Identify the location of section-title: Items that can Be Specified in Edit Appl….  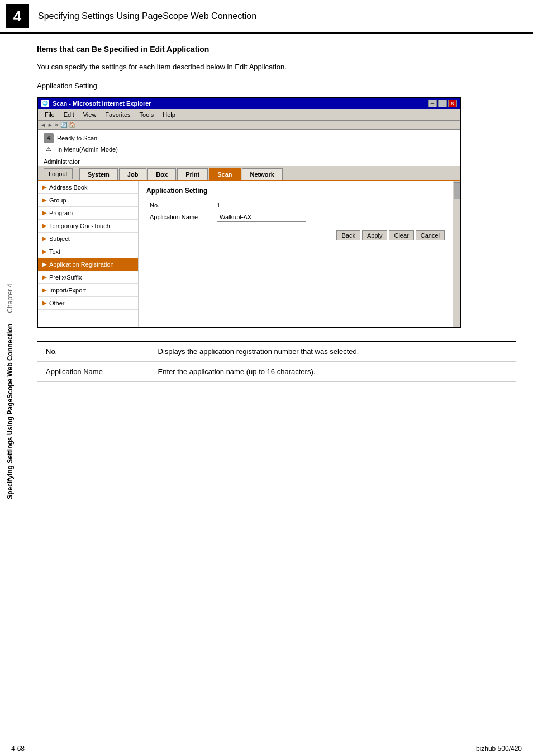
(277, 49).